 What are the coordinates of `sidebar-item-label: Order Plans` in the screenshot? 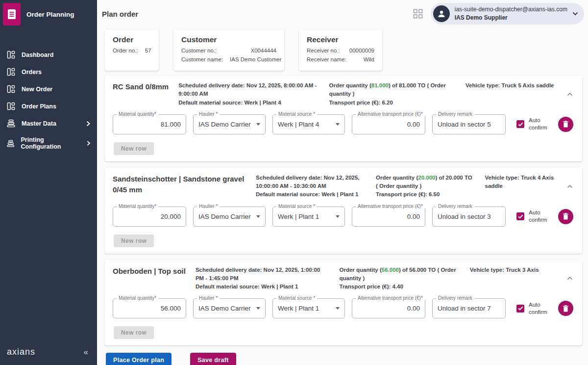 It's located at (39, 106).